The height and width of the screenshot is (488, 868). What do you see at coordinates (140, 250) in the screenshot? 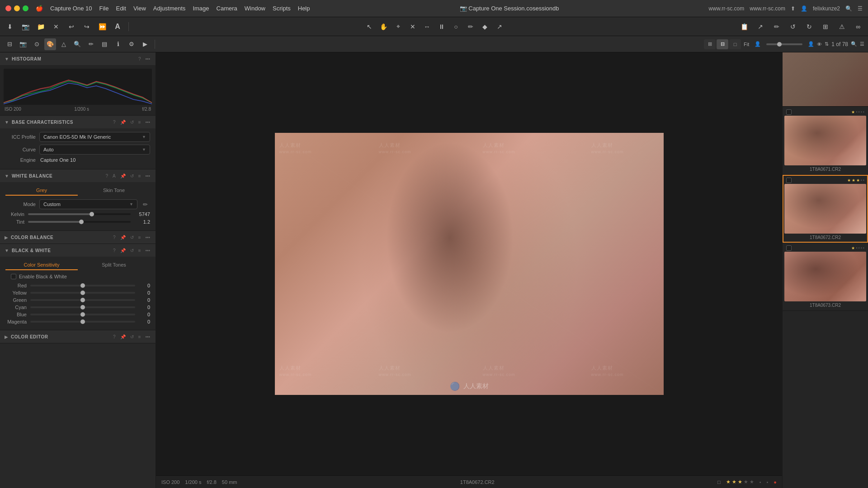
I see `bw-list: ≡` at bounding box center [140, 250].